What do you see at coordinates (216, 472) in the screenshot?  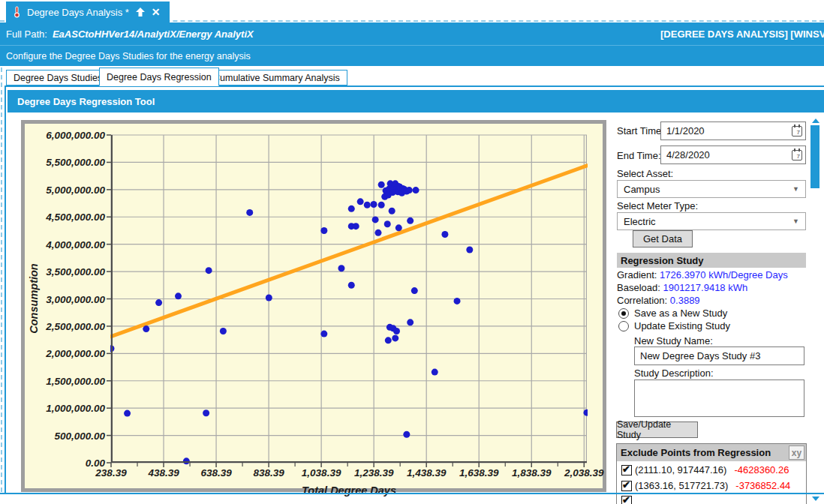 I see `x-tick-label: 638.39` at bounding box center [216, 472].